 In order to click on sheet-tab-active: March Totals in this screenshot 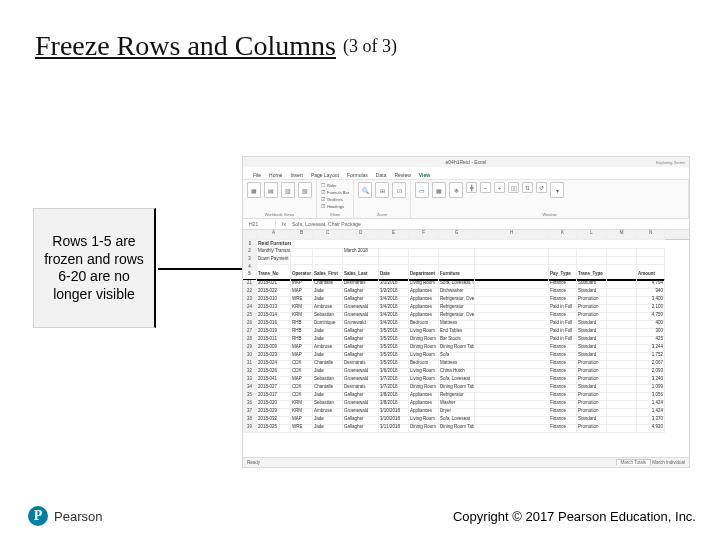, I will do `click(634, 462)`.